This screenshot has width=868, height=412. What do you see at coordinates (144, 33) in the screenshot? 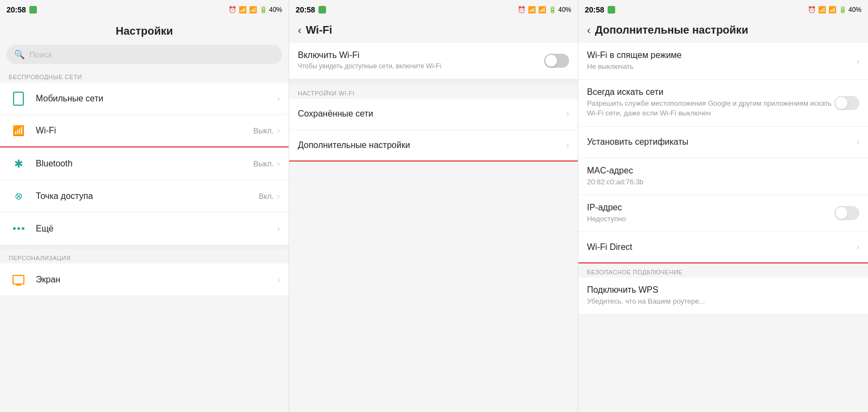
I see `page-title-settings: Настройки` at bounding box center [144, 33].